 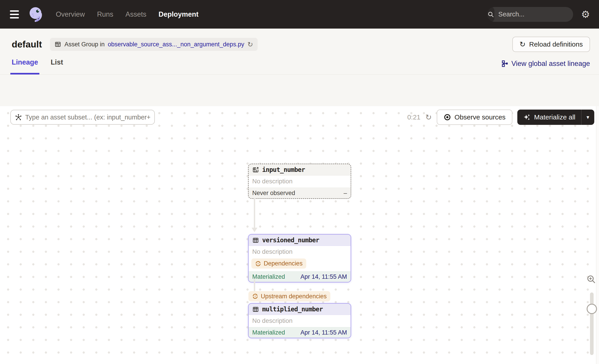 I want to click on status-label: Never observed, so click(x=274, y=193).